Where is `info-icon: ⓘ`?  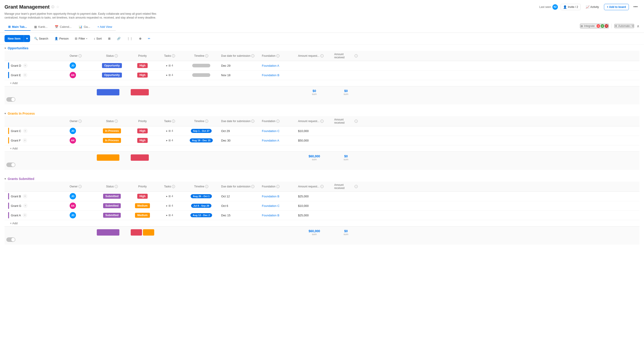
info-icon: ⓘ is located at coordinates (53, 7).